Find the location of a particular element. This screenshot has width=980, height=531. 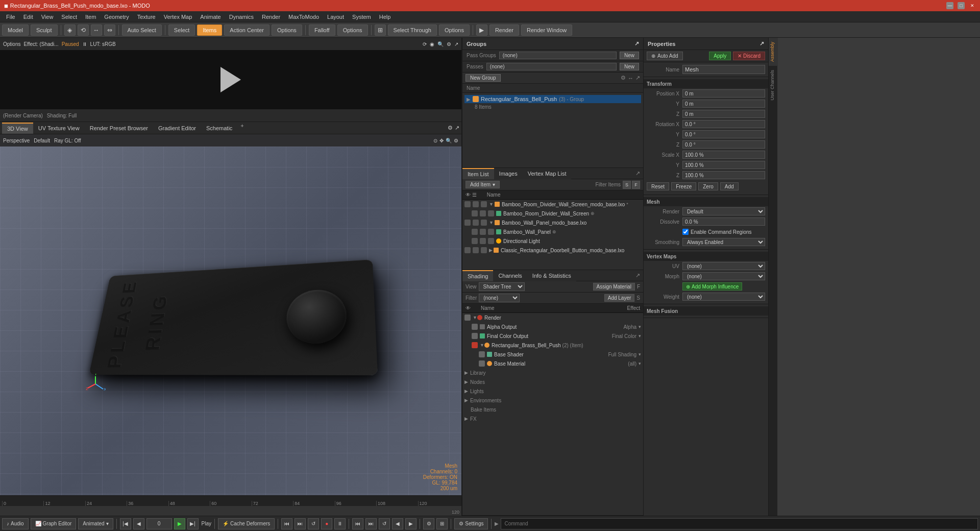

viewport-default-label: Default is located at coordinates (42, 141).